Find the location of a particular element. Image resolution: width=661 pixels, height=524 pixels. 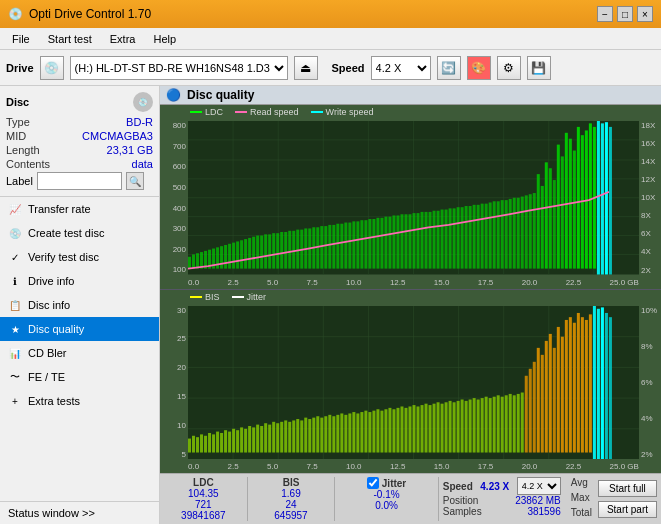

stats-bis-max: 24 is located at coordinates (292, 504).